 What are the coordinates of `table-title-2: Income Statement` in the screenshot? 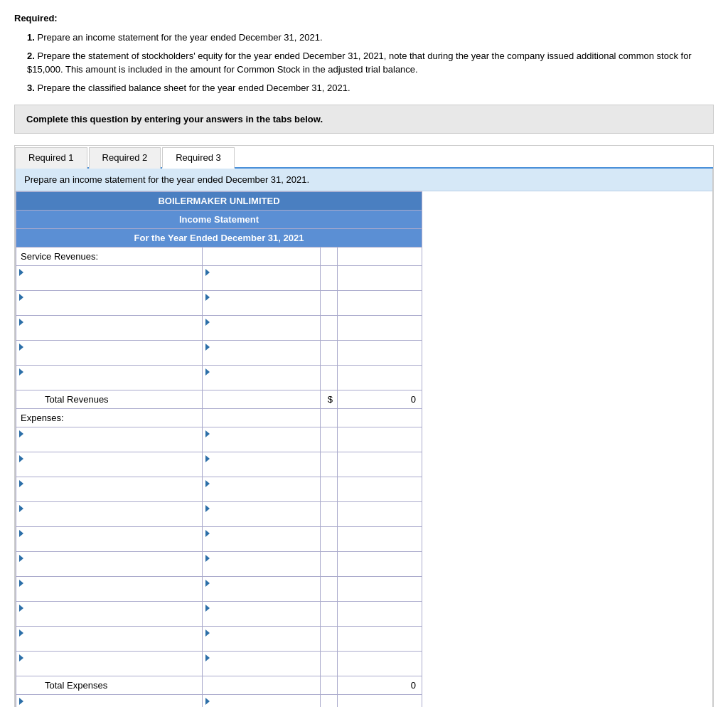 It's located at (219, 220).